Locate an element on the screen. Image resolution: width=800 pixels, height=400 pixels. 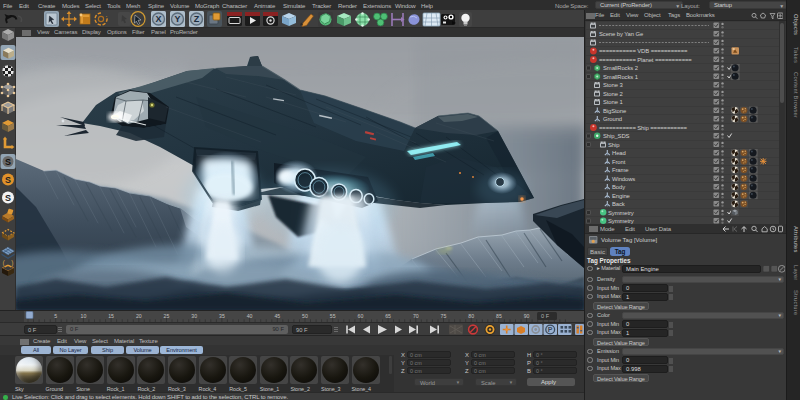
svg-text: =========== VDB =========== is located at coordinates (644, 51).